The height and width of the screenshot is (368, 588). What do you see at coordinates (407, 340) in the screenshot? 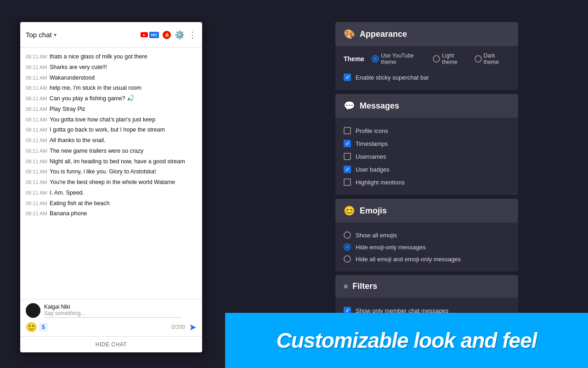
I see `bottom-banner: Customizable look and feel` at bounding box center [407, 340].